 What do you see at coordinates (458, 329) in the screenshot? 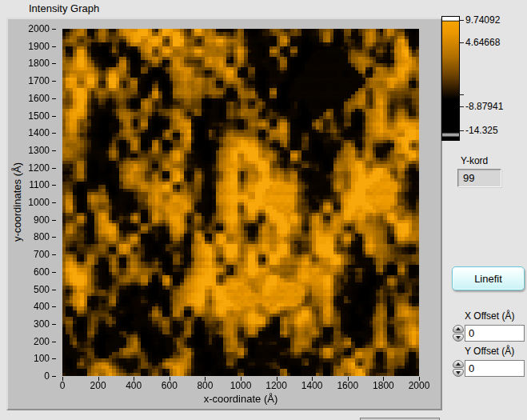
I see `x-offset-increment-button` at bounding box center [458, 329].